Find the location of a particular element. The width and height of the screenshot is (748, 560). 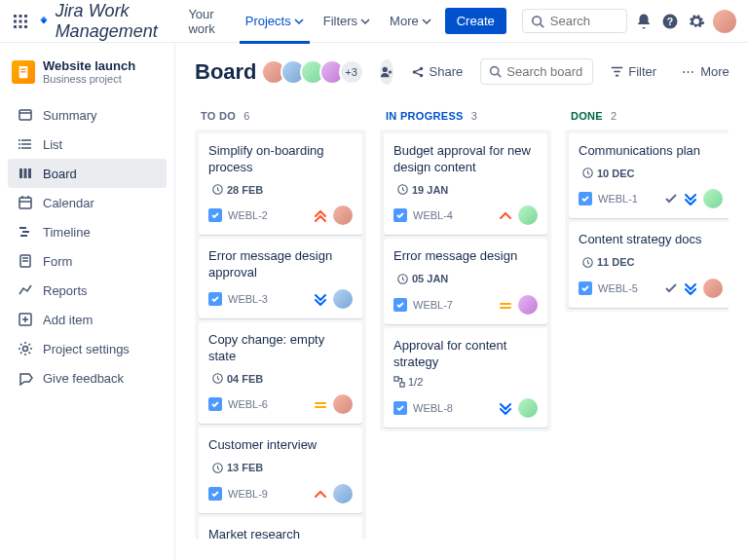

product-logo: Jira Work Management is located at coordinates (107, 21).